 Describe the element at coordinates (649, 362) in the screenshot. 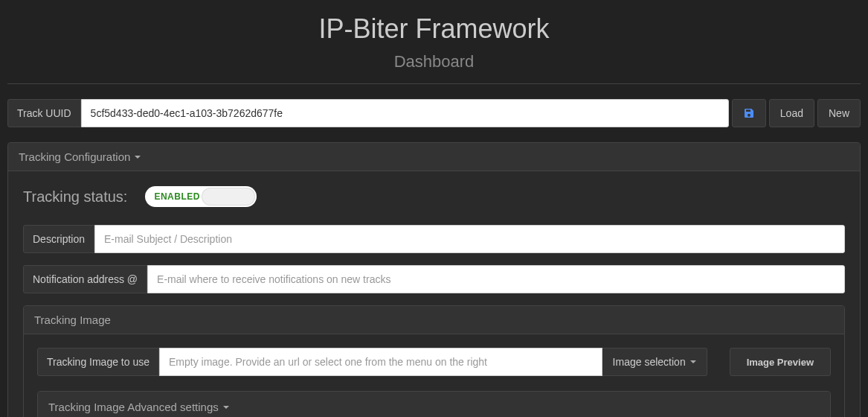

I see `image-selection-label: Image selection` at that location.